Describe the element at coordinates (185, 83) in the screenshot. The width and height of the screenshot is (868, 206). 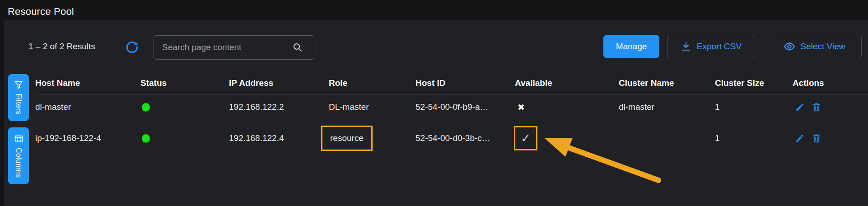
I see `column-header-status: Status` at that location.